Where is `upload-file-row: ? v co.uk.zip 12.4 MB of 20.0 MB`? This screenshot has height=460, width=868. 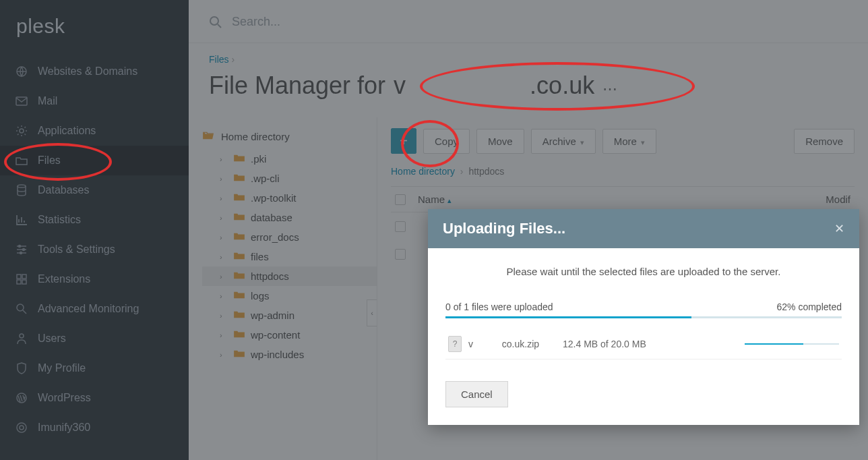 upload-file-row: ? v co.uk.zip 12.4 MB of 20.0 MB is located at coordinates (644, 344).